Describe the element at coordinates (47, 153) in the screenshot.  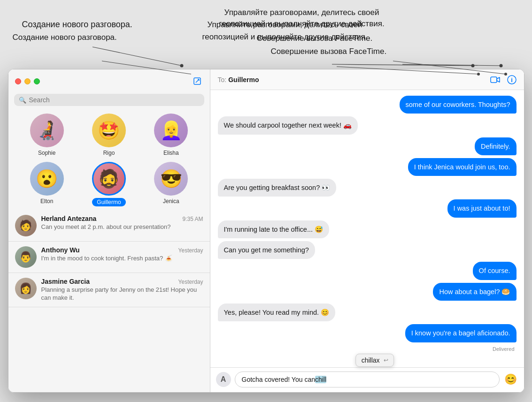
I see `contact-name-sophie: Sophie` at that location.